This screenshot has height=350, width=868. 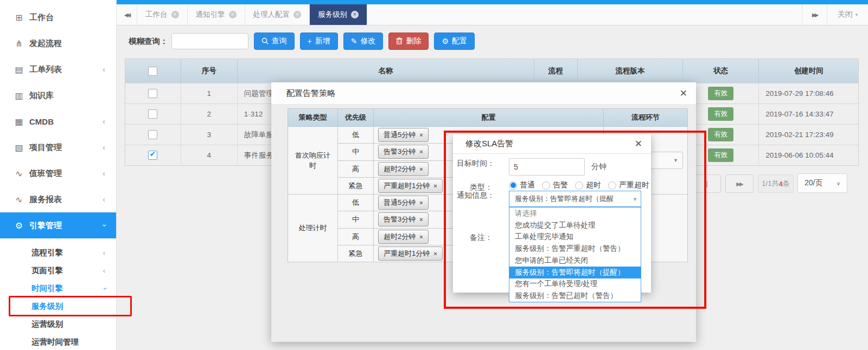 I want to click on sla-tag-label: 严重超时1分钟, so click(x=407, y=254).